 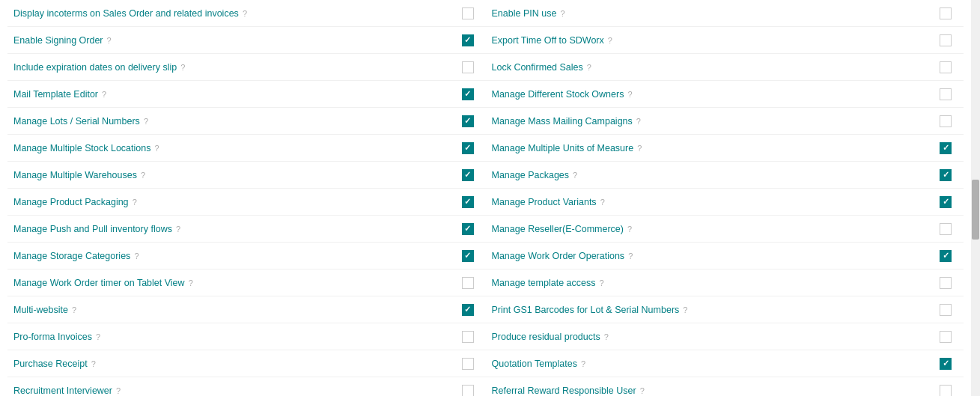 I want to click on row-label: Manage template access ?, so click(x=713, y=283).